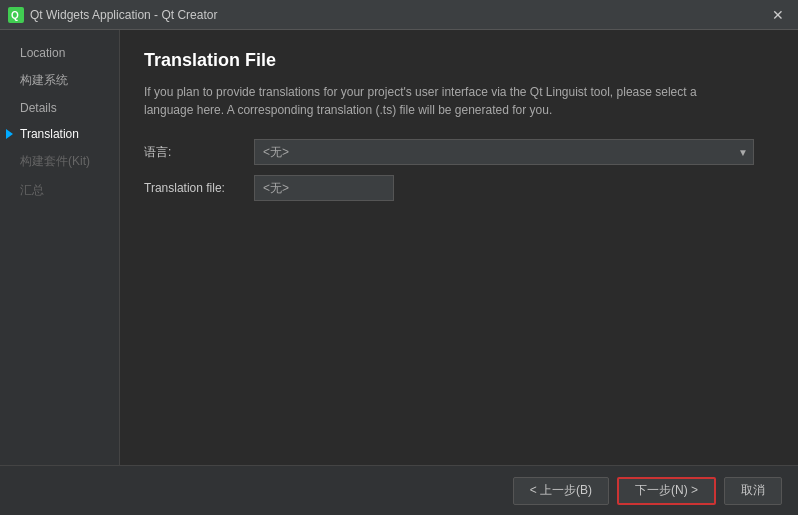 The width and height of the screenshot is (798, 515). Describe the element at coordinates (16, 15) in the screenshot. I see `app-icon: Q` at that location.